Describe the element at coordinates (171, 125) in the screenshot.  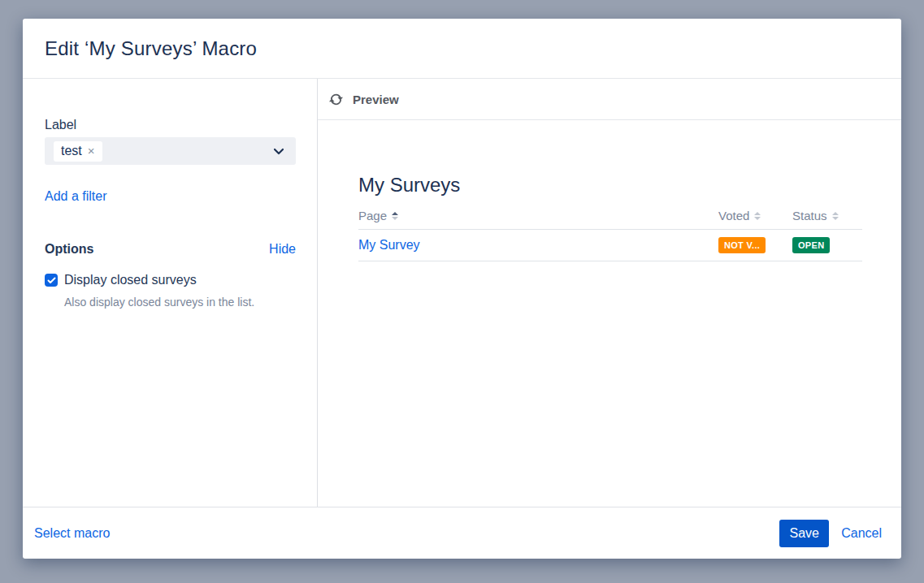
I see `label-field-label: Label` at that location.